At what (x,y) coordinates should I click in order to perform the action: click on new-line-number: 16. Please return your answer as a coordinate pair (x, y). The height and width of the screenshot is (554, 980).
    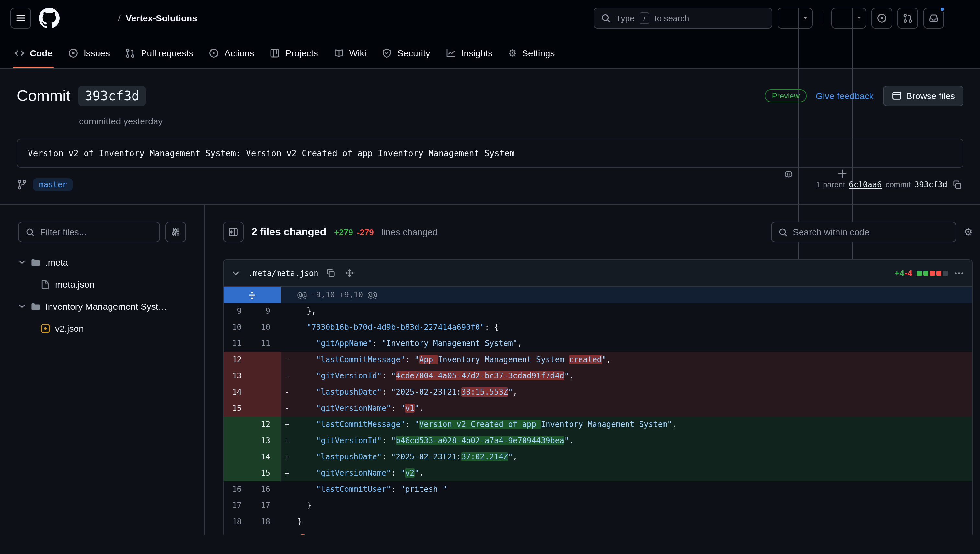
    Looking at the image, I should click on (266, 489).